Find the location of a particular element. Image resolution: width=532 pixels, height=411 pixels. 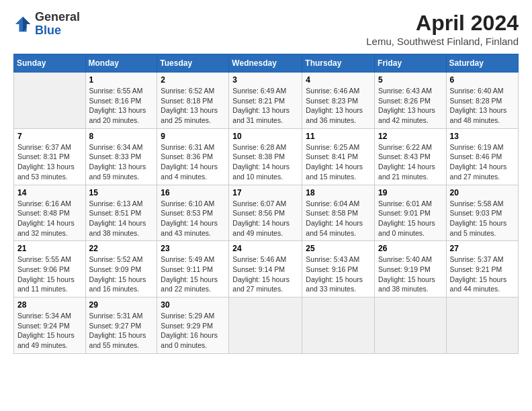

title-block: April 2024 Lemu, Southwest Finland, Finl… is located at coordinates (442, 29).